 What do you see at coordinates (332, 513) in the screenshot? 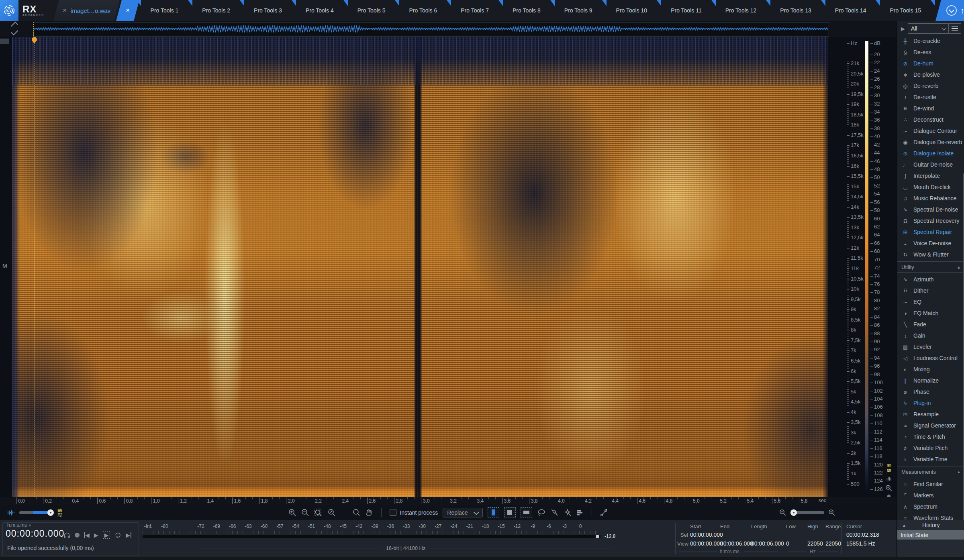
I see `zoom-fit-icon` at bounding box center [332, 513].